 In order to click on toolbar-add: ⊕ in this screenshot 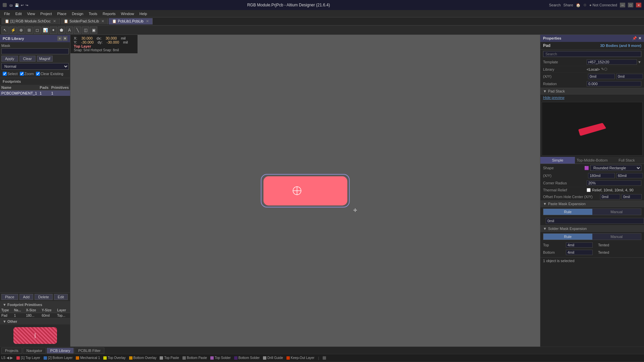, I will do `click(21, 30)`.